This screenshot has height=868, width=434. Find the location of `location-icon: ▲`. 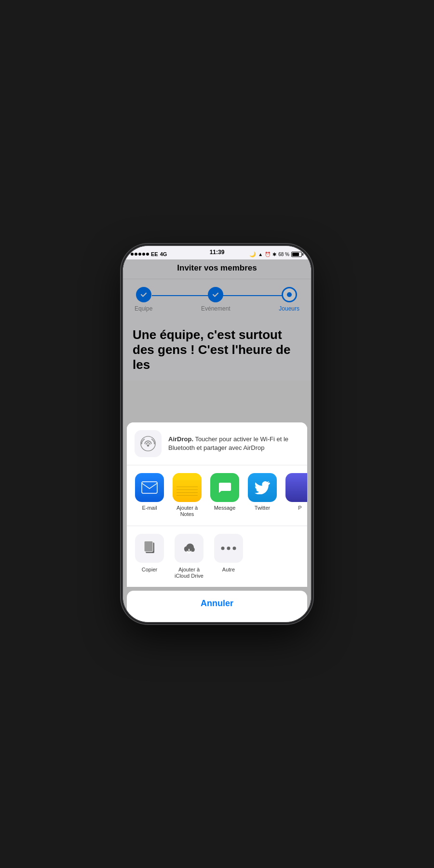

location-icon: ▲ is located at coordinates (260, 255).